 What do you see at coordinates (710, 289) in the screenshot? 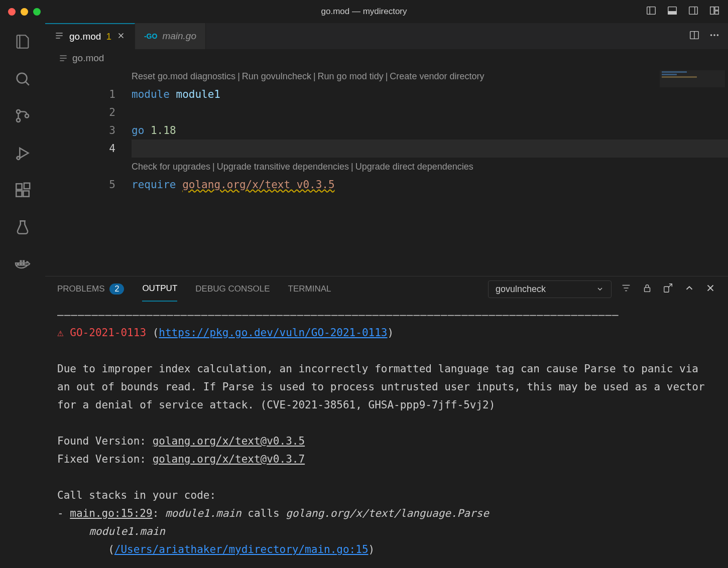
I see `close-panel-icon` at bounding box center [710, 289].